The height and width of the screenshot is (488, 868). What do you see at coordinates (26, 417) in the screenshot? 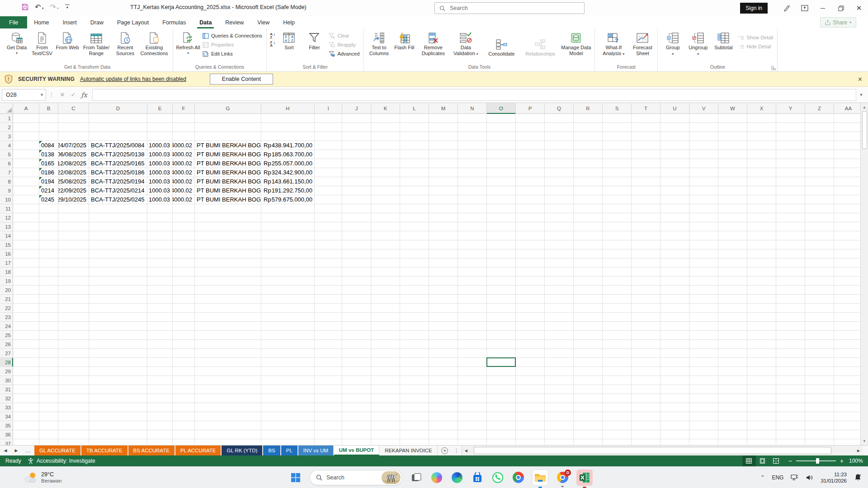
I see `cell-A34` at bounding box center [26, 417].